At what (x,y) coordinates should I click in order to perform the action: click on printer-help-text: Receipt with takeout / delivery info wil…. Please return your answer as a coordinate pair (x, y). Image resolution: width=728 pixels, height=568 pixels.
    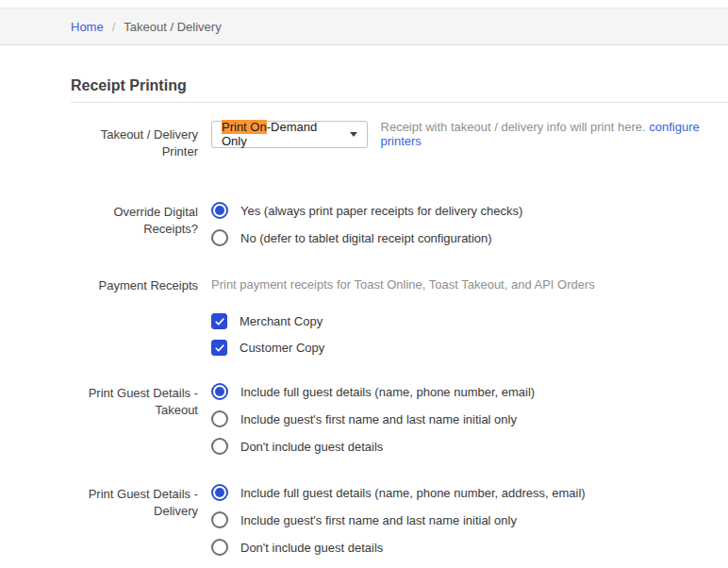
    Looking at the image, I should click on (554, 134).